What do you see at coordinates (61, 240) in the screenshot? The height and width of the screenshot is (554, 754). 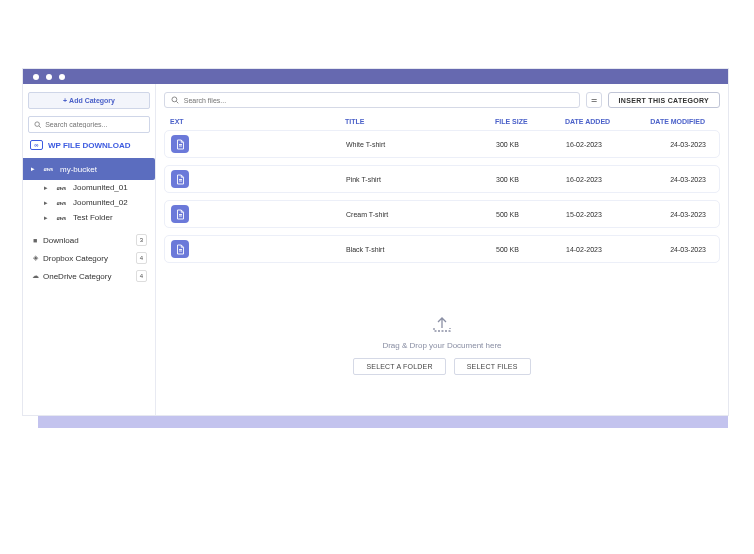 I see `tree-item-label: Download` at bounding box center [61, 240].